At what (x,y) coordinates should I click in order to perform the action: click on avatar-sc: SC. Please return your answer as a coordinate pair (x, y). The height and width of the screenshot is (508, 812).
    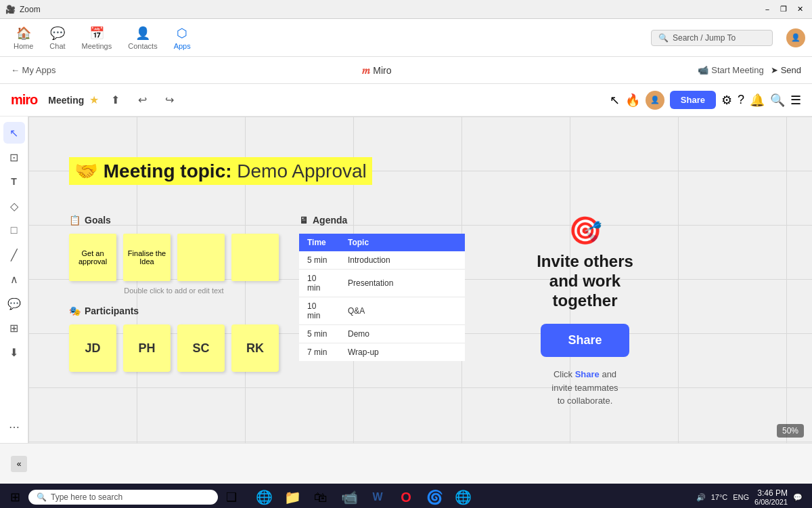
    Looking at the image, I should click on (201, 348).